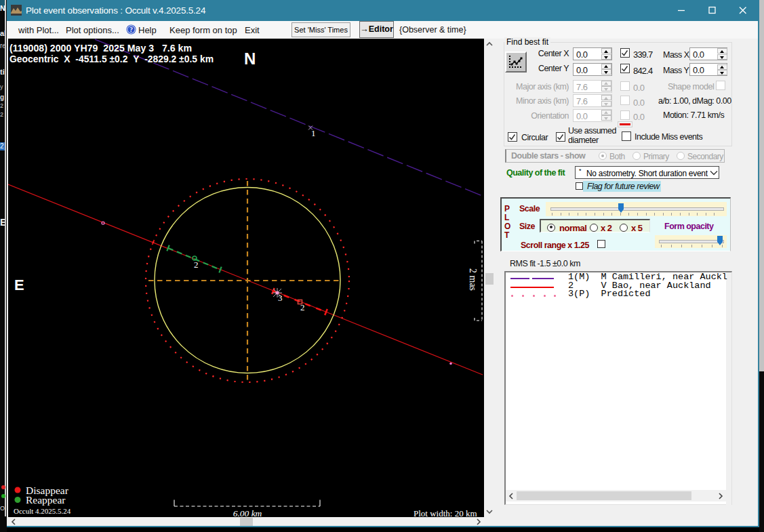 The image size is (764, 532). Describe the element at coordinates (249, 58) in the screenshot. I see `svg-text: N` at that location.